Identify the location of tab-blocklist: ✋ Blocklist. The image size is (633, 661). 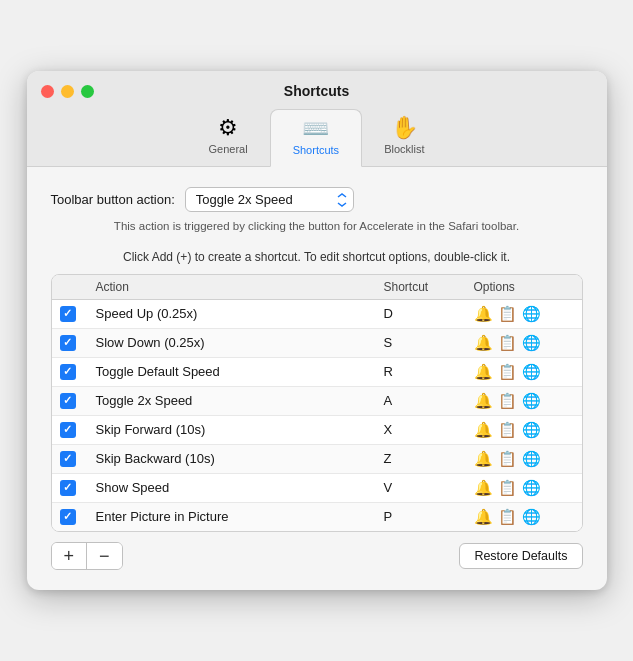
(404, 138).